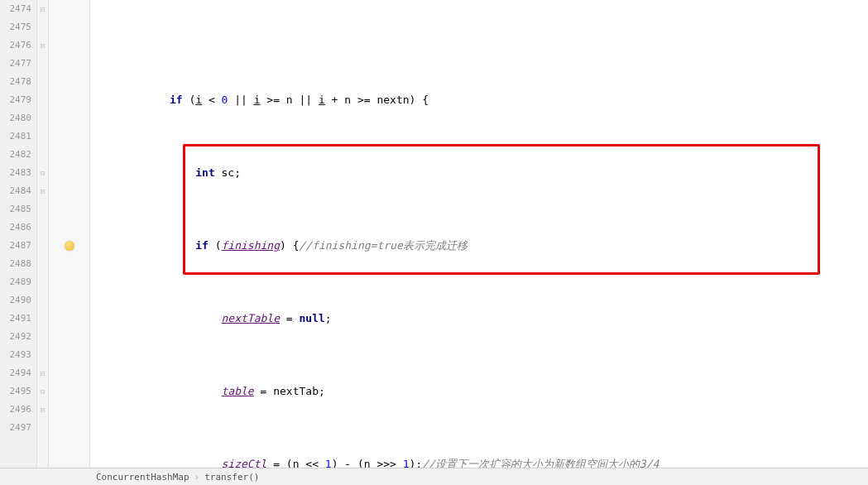  I want to click on line-number: 2481, so click(16, 137).